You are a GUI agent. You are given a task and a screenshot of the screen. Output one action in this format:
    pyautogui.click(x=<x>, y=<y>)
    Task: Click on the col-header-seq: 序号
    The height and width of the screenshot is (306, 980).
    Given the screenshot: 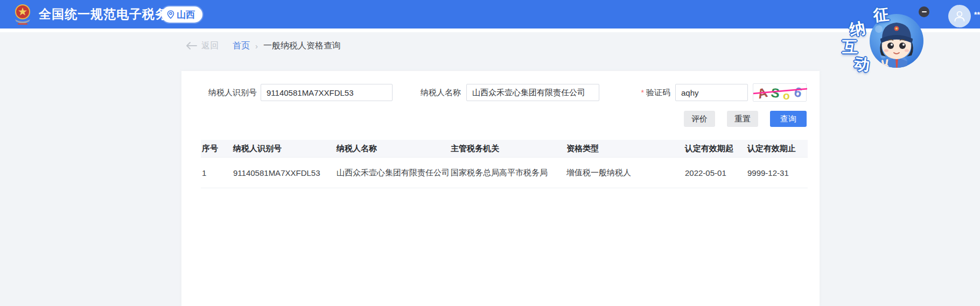 What is the action you would take?
    pyautogui.click(x=216, y=148)
    